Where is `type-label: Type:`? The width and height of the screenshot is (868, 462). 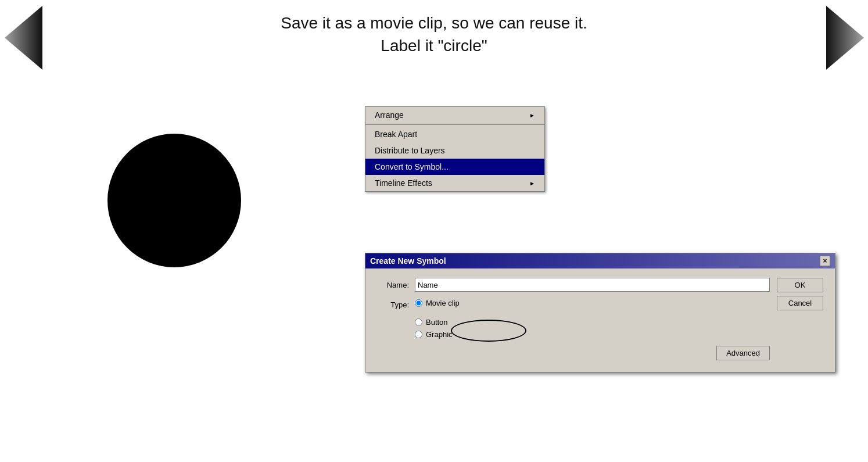
type-label: Type: is located at coordinates (393, 305).